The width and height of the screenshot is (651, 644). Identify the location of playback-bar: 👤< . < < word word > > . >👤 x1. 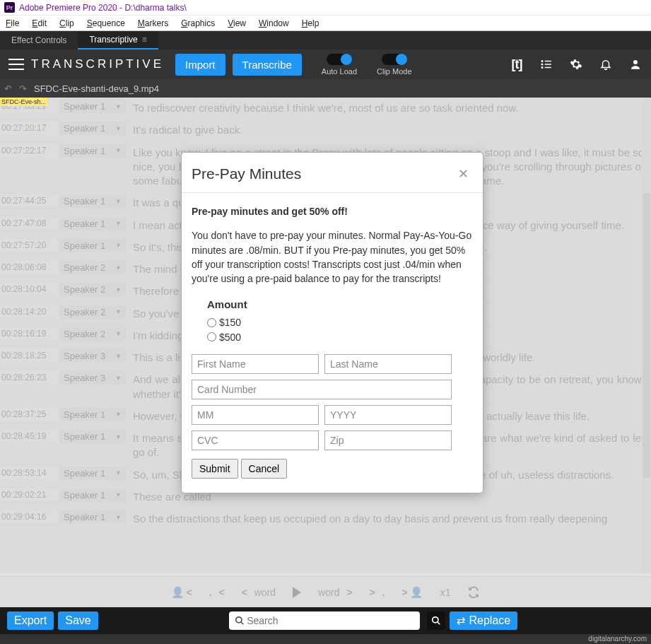
(325, 592).